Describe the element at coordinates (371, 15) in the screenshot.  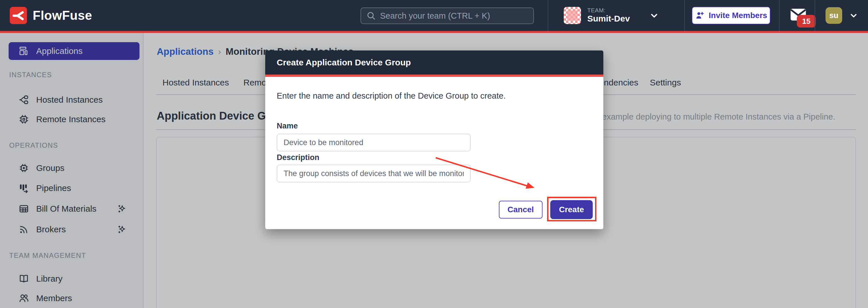
I see `search-icon` at that location.